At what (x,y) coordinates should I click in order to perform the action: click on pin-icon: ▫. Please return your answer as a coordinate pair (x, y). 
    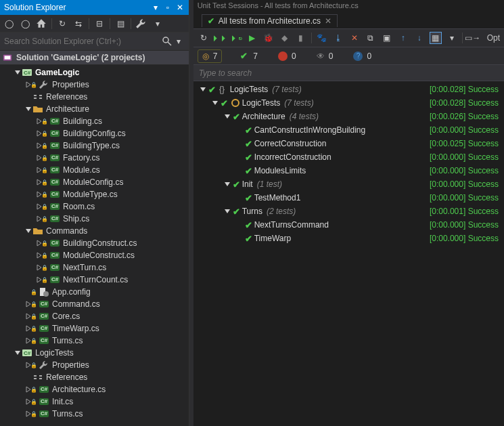
    Looking at the image, I should click on (168, 7).